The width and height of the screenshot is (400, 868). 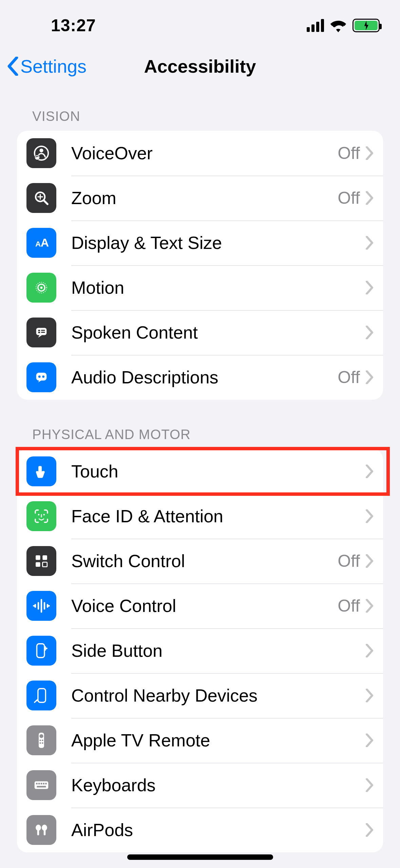 What do you see at coordinates (41, 651) in the screenshot?
I see `side-button-icon` at bounding box center [41, 651].